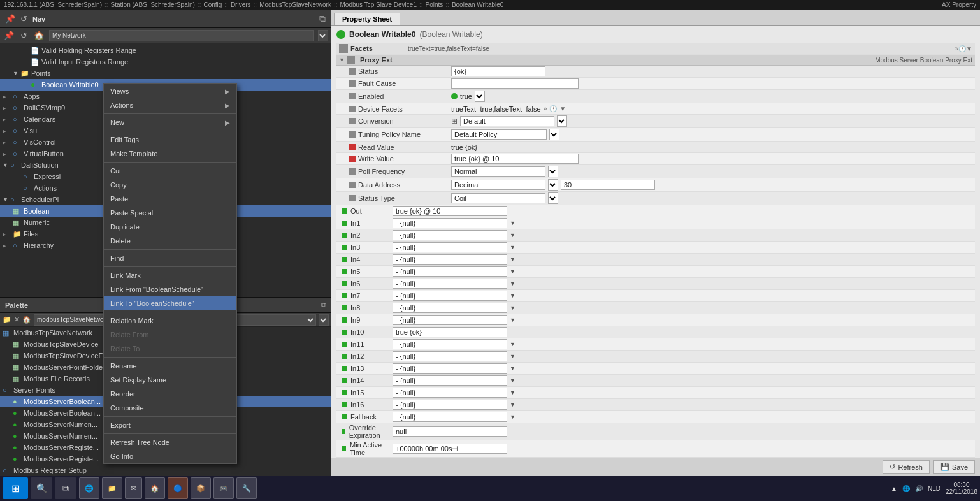 The width and height of the screenshot is (980, 501). Describe the element at coordinates (498, 198) in the screenshot. I see `status-type-input` at that location.